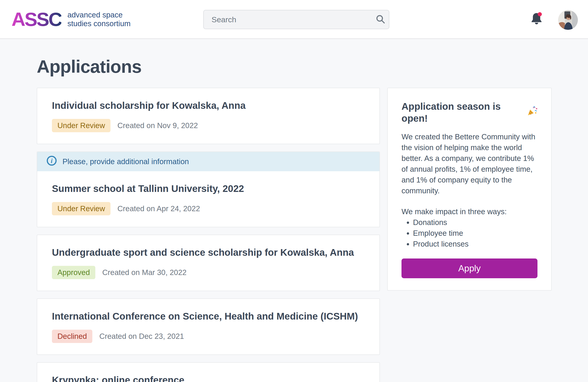 This screenshot has height=382, width=588. What do you see at coordinates (52, 161) in the screenshot?
I see `info-icon: i` at bounding box center [52, 161].